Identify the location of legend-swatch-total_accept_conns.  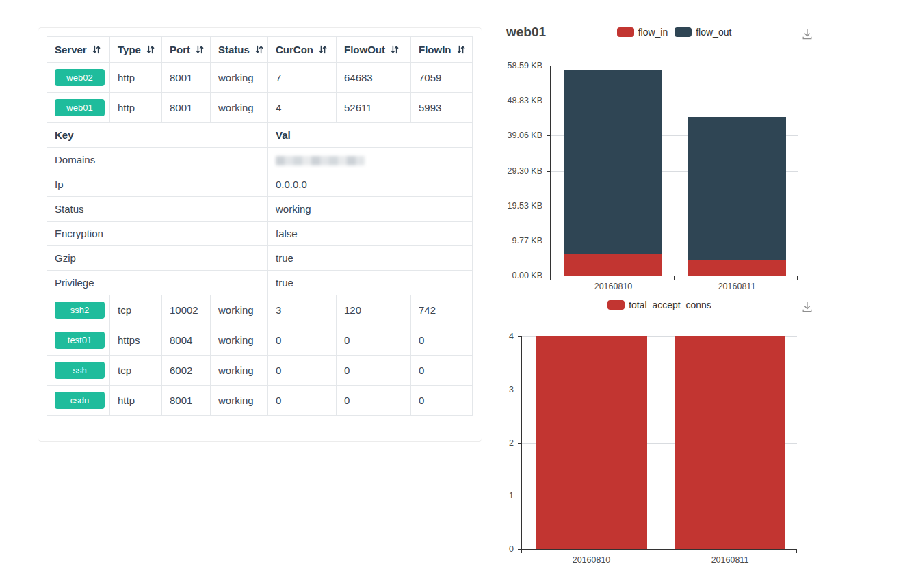
(616, 305).